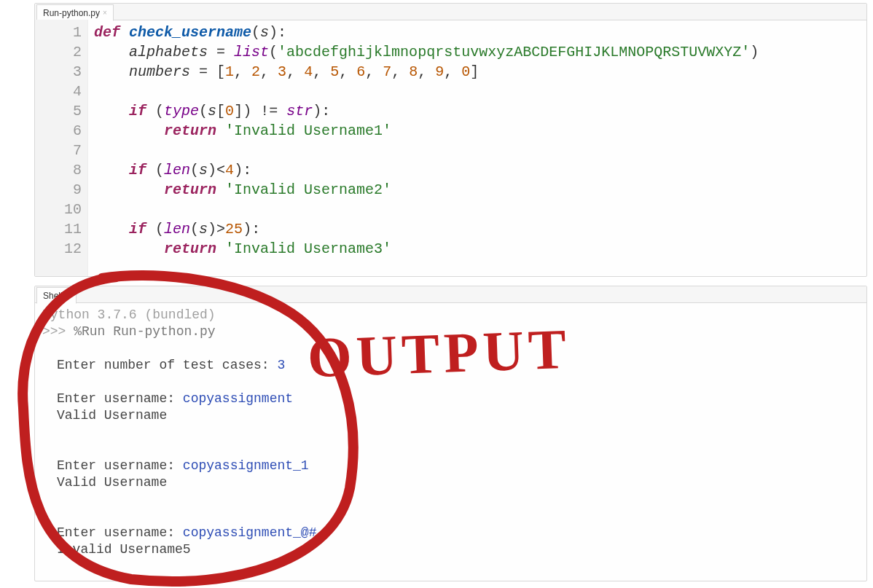 This screenshot has height=588, width=873. What do you see at coordinates (58, 249) in the screenshot?
I see `line-number: 12` at bounding box center [58, 249].